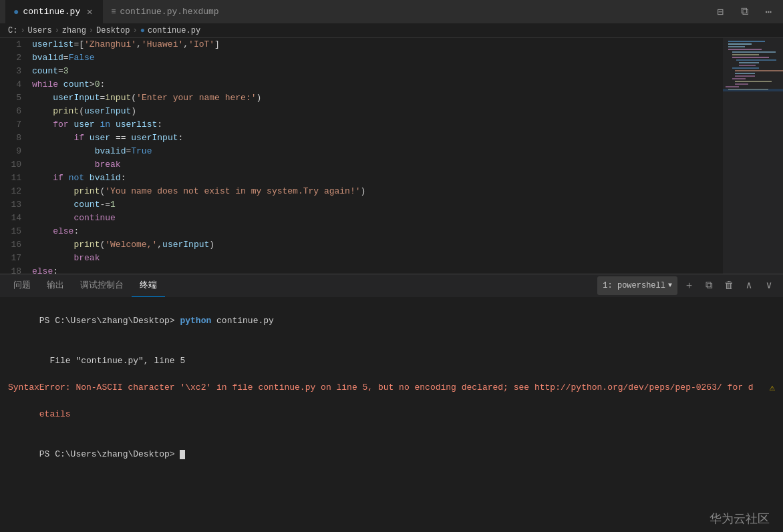 Image resolution: width=783 pixels, height=532 pixels. What do you see at coordinates (729, 286) in the screenshot?
I see `kill-terminal-button: 🗑` at bounding box center [729, 286].